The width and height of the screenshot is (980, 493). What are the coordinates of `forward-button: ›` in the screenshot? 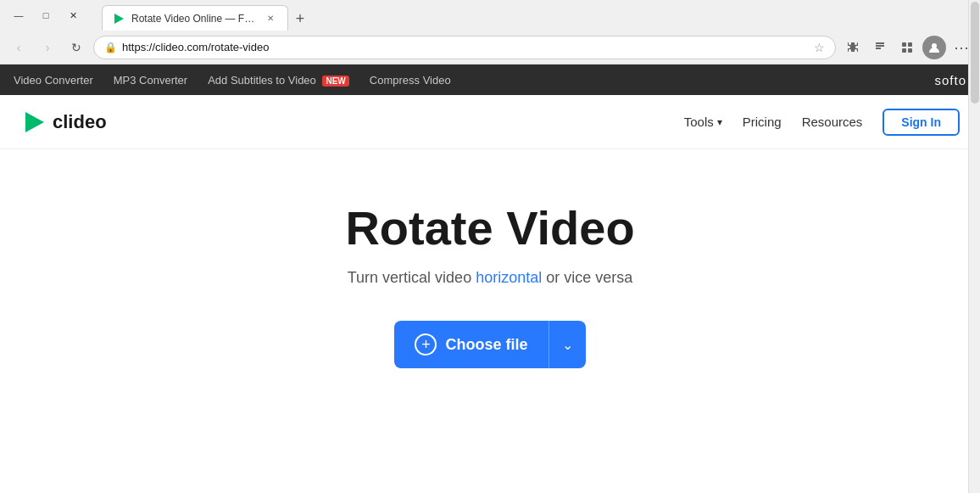 It's located at (47, 48).